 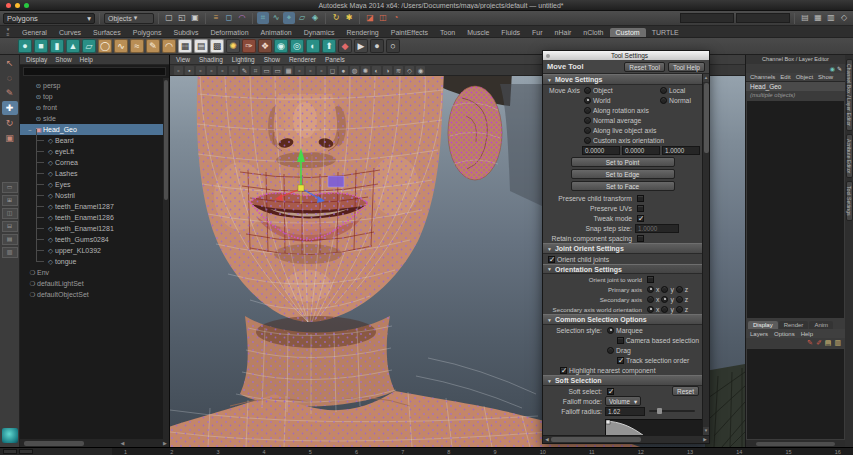 I want to click on scale-tool: ▣, so click(x=10, y=138).